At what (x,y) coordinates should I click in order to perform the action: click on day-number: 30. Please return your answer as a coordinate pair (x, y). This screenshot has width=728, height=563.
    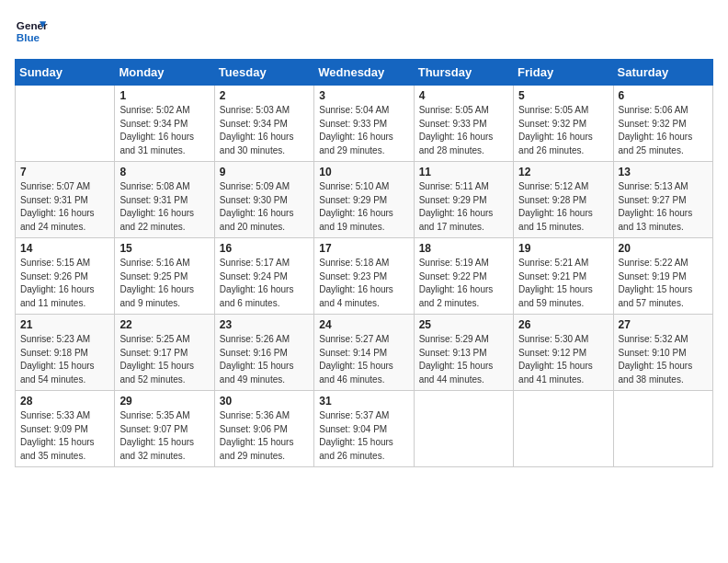
    Looking at the image, I should click on (265, 401).